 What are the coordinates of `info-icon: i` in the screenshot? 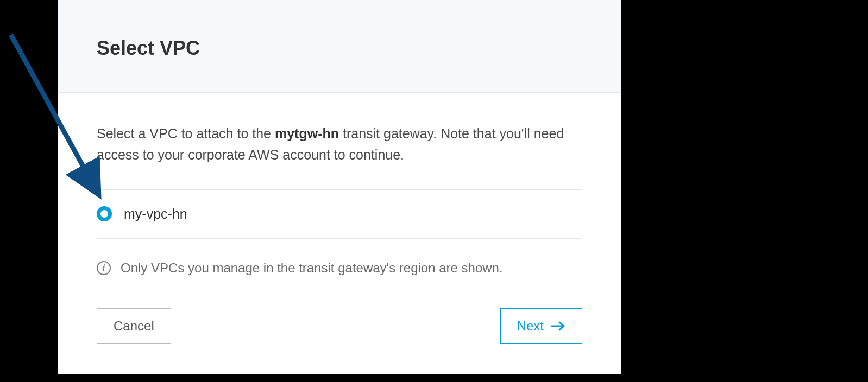 It's located at (104, 268).